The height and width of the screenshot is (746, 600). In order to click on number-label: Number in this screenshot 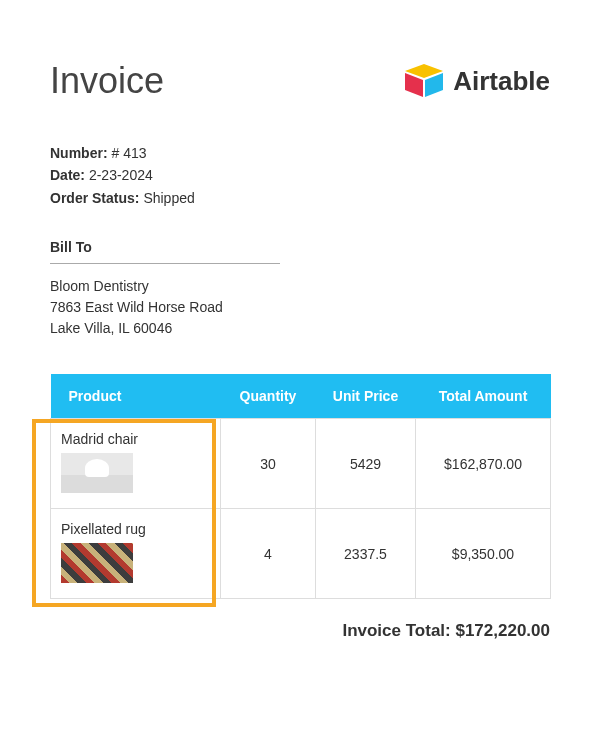, I will do `click(76, 153)`.